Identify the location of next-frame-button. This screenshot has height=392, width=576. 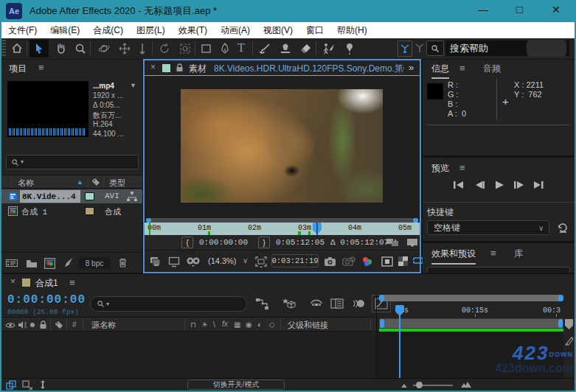
(519, 185).